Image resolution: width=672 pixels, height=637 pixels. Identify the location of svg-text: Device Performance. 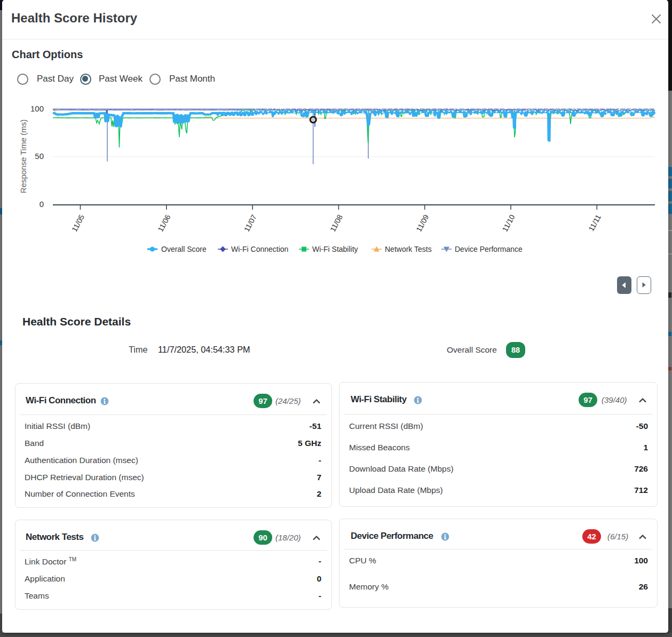
(489, 249).